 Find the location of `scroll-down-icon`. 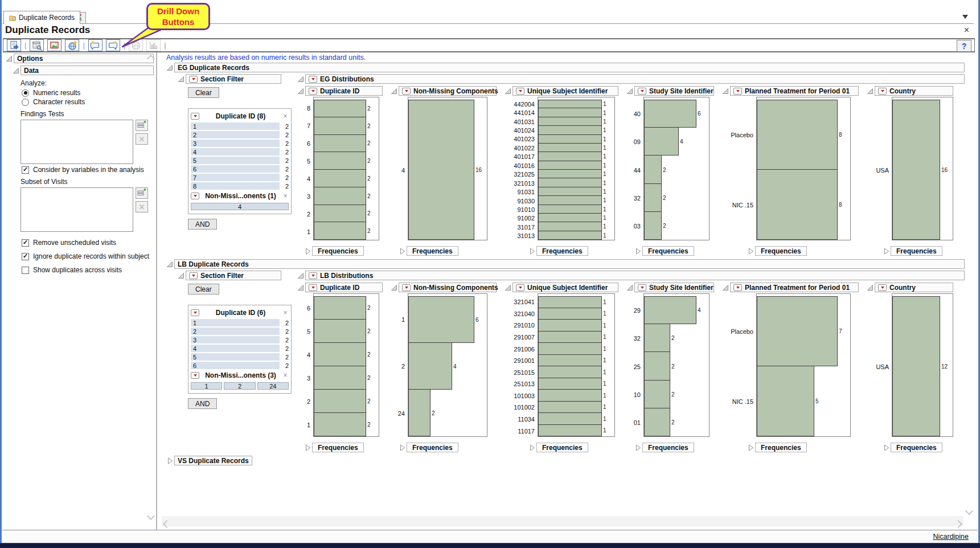

scroll-down-icon is located at coordinates (969, 511).